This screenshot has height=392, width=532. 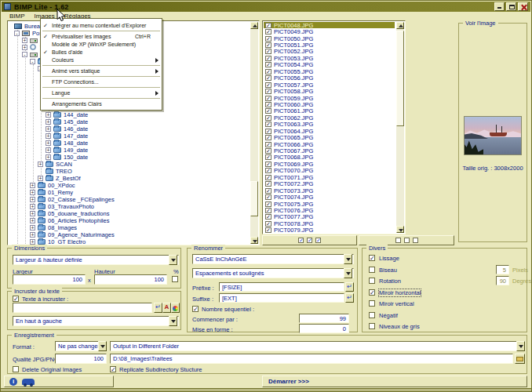 What do you see at coordinates (330, 125) in the screenshot?
I see `file-row: ✓PICT0063.JPG` at bounding box center [330, 125].